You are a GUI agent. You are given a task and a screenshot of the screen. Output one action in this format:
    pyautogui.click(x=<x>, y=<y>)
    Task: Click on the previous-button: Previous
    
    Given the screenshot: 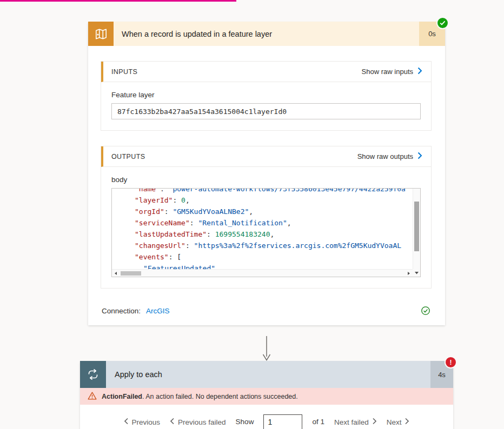 What is the action you would take?
    pyautogui.click(x=142, y=422)
    